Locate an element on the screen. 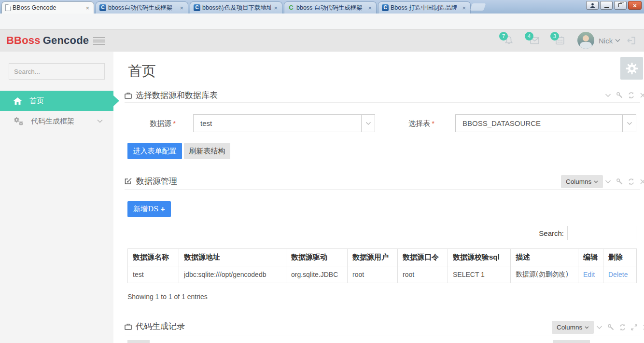  col-header: 数据源驱动 is located at coordinates (317, 258).